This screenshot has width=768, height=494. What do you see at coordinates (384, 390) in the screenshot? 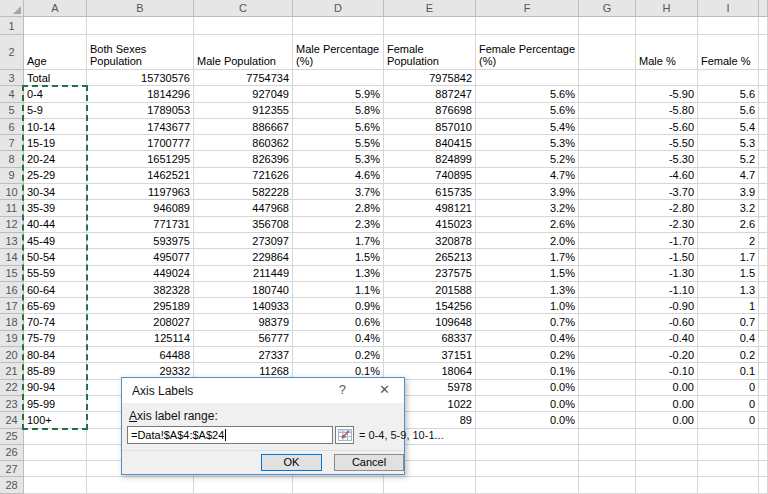
I see `close-icon: ✕` at bounding box center [384, 390].